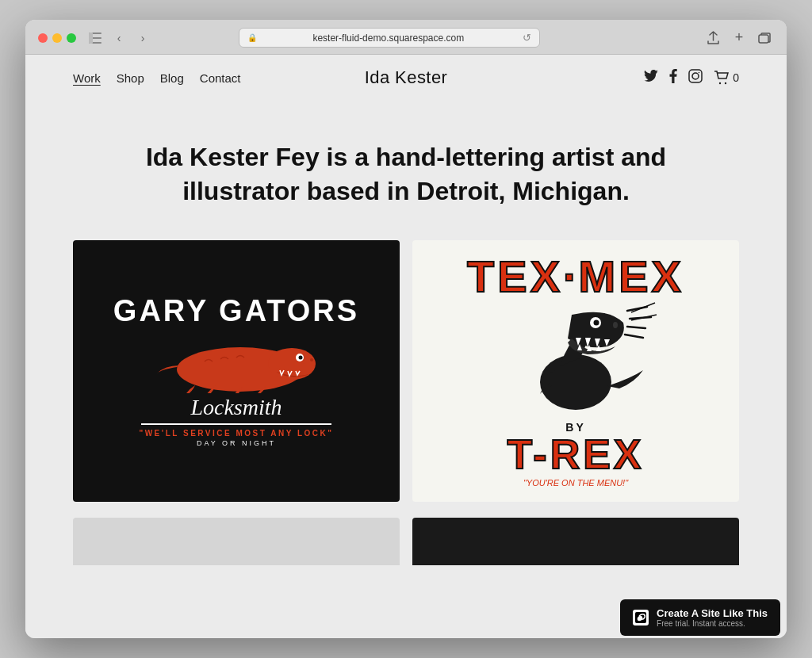 The height and width of the screenshot is (658, 812). I want to click on fullscreen-button, so click(71, 38).